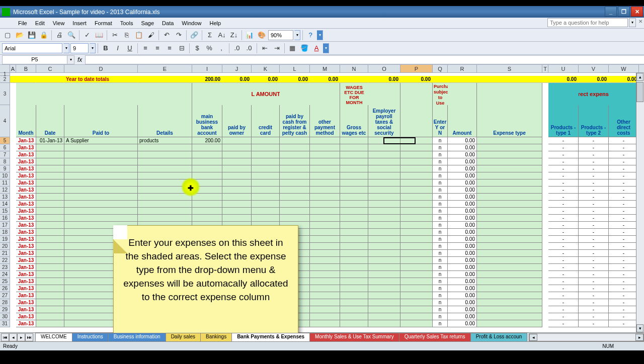 Image resolution: width=644 pixels, height=364 pixels. What do you see at coordinates (26, 162) in the screenshot?
I see `cell-B8: Jan-13` at bounding box center [26, 162].